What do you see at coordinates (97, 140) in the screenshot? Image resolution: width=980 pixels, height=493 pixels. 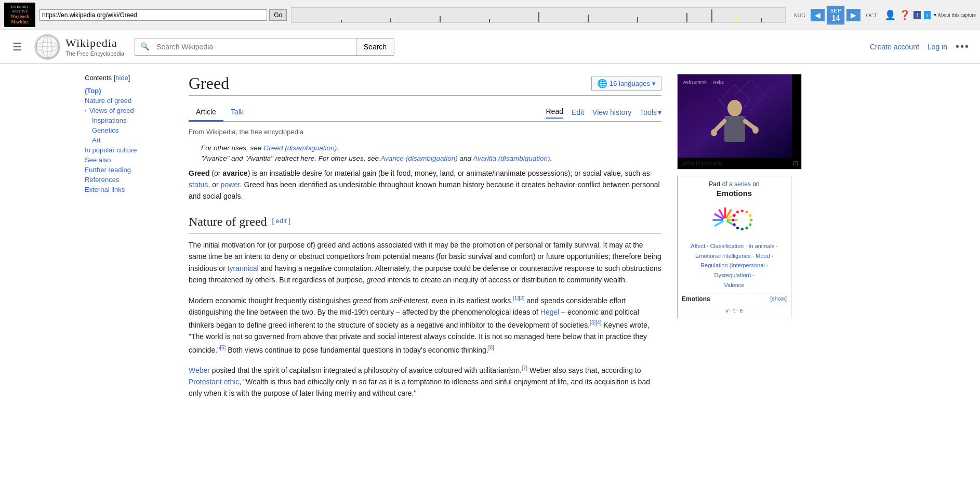 I see `toc-link-art: Art` at bounding box center [97, 140].